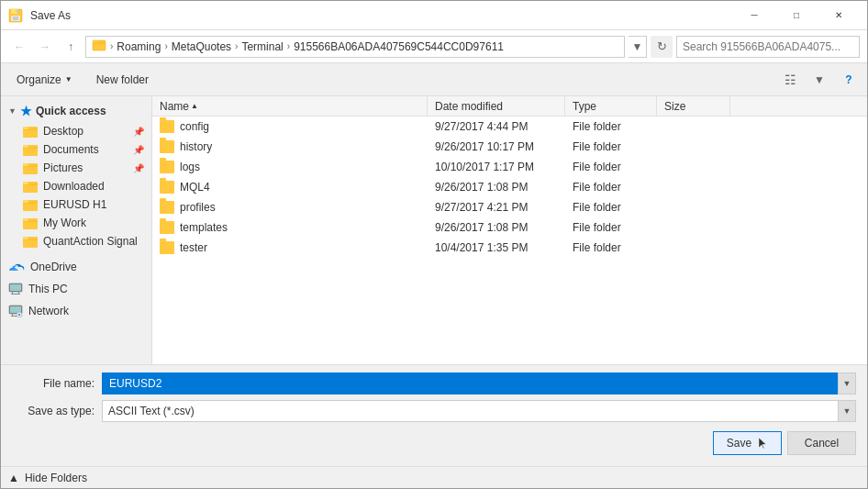  Describe the element at coordinates (76, 186) in the screenshot. I see `sidebar-item-downloaded: Downloaded` at that location.